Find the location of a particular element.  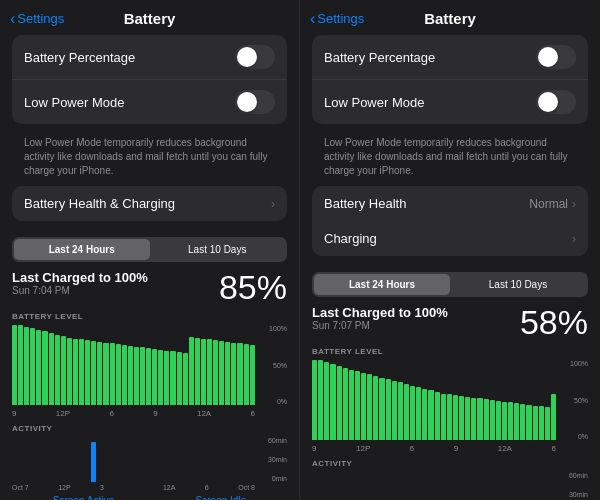

nav-row-right: Normal› is located at coordinates (552, 204).